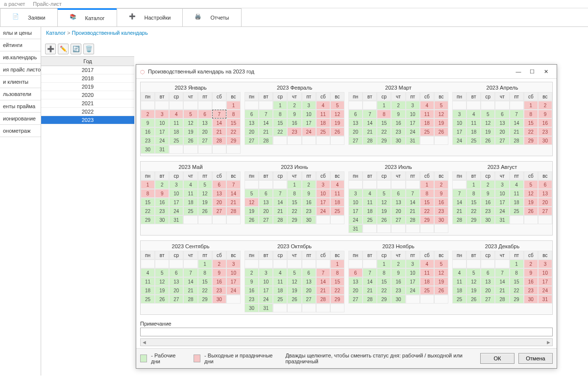 Image resolution: width=588 pixels, height=378 pixels. Describe the element at coordinates (88, 71) in the screenshot. I see `year-row: 2017` at that location.